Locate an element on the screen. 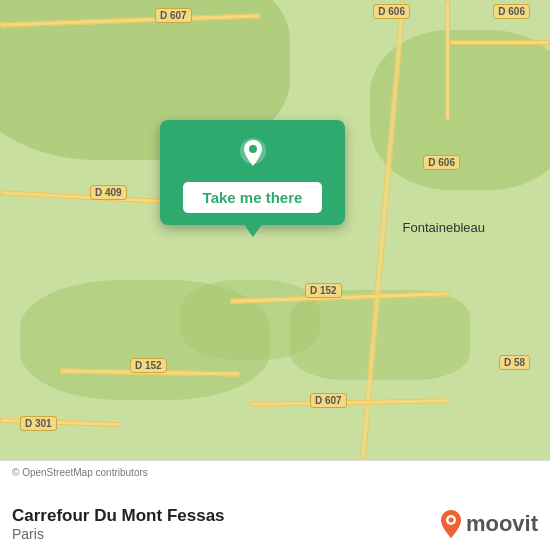  moovit-logo: moovit is located at coordinates (489, 524).